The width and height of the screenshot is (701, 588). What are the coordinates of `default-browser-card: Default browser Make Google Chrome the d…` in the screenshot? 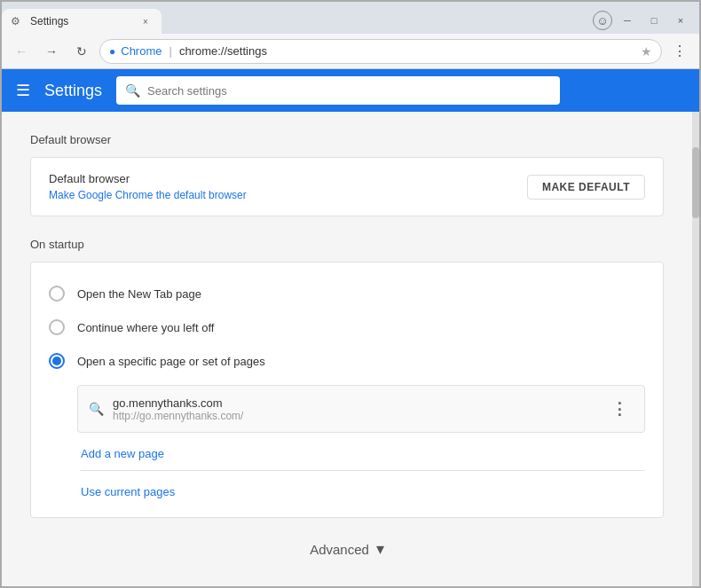 It's located at (347, 186).